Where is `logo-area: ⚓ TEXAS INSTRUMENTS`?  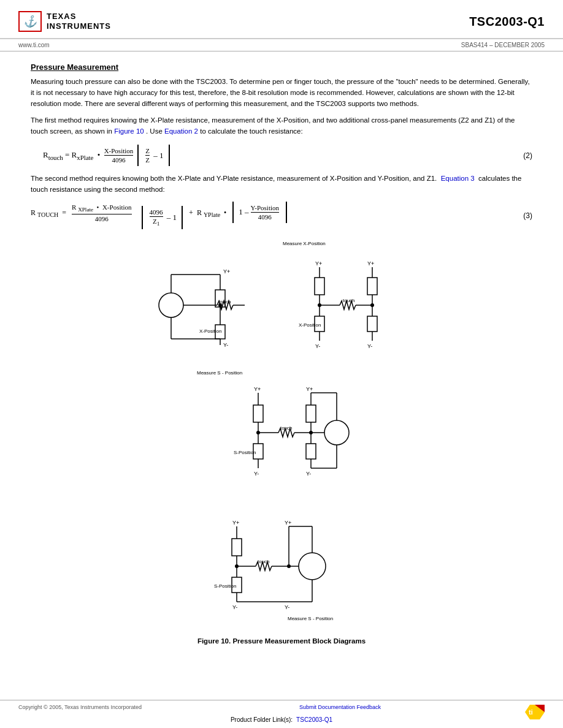 logo-area: ⚓ TEXAS INSTRUMENTS is located at coordinates (65, 21).